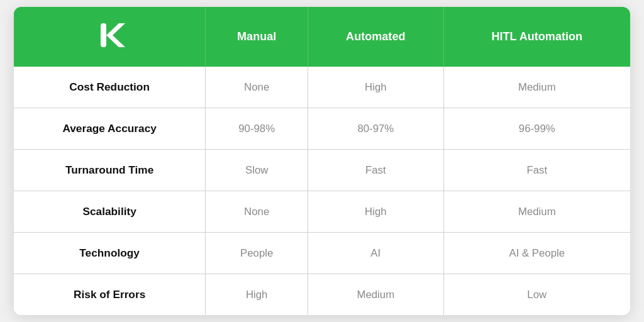 The width and height of the screenshot is (644, 322). What do you see at coordinates (376, 87) in the screenshot?
I see `row-0-automated: High` at bounding box center [376, 87].